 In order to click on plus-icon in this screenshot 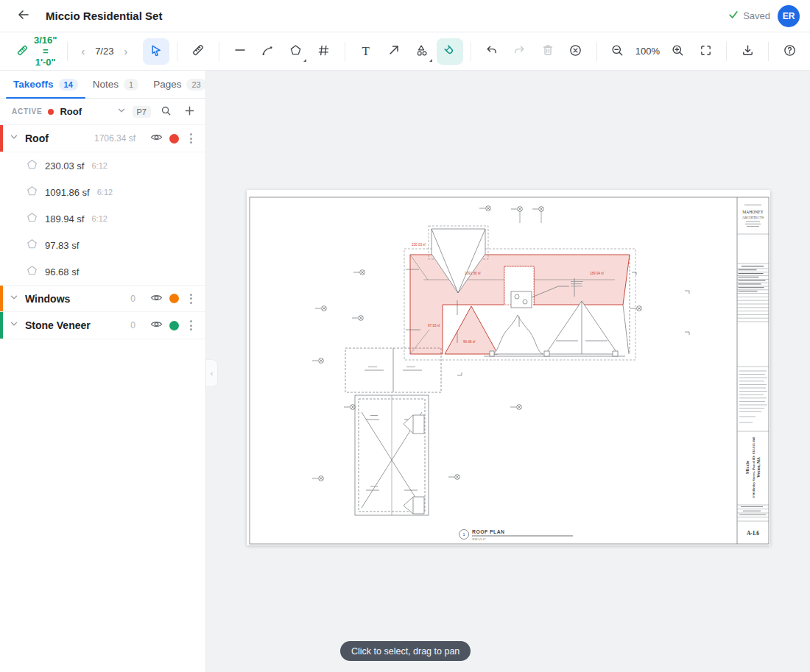, I will do `click(190, 112)`.